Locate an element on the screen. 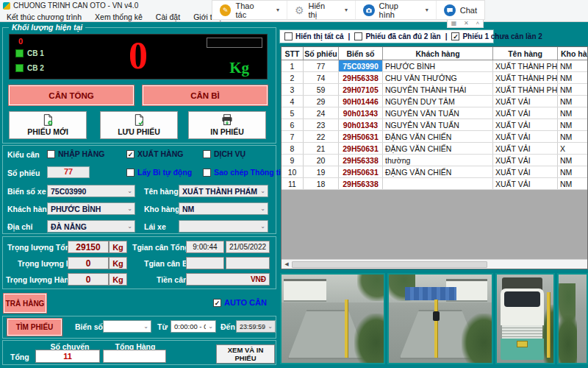  so-chuyen-value: 11 is located at coordinates (68, 356).